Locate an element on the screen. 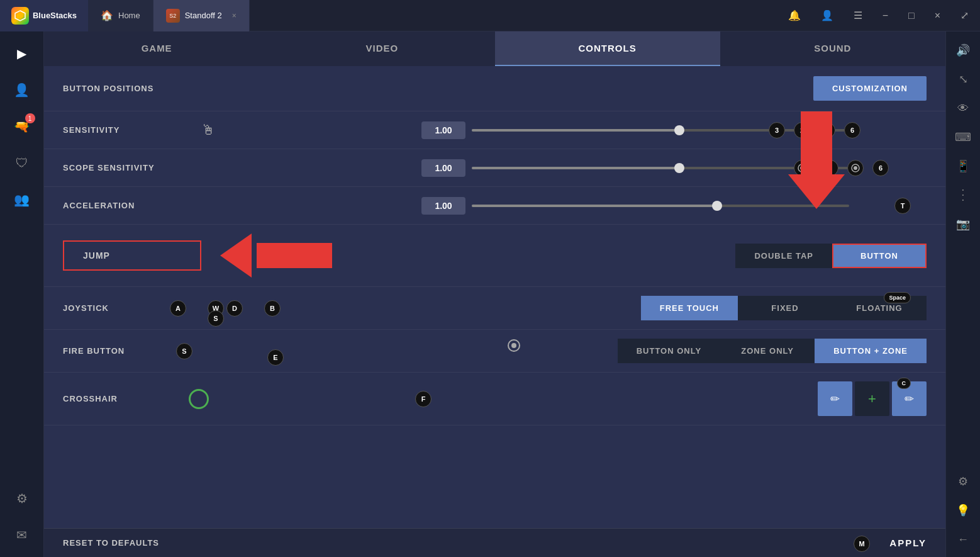 The height and width of the screenshot is (557, 980). rs-screenshot-icon: 📷 is located at coordinates (963, 224).